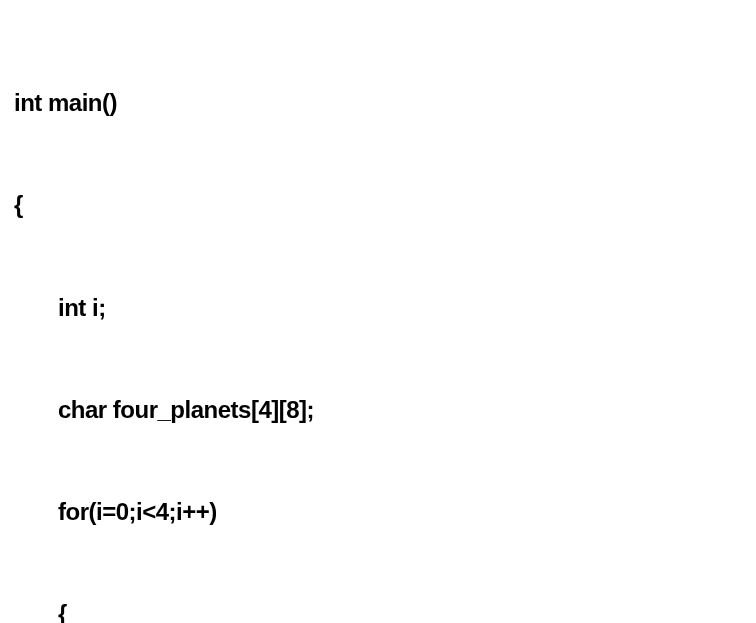 The image size is (756, 623). What do you see at coordinates (378, 410) in the screenshot?
I see `code-line: char four_planets[4][8];` at bounding box center [378, 410].